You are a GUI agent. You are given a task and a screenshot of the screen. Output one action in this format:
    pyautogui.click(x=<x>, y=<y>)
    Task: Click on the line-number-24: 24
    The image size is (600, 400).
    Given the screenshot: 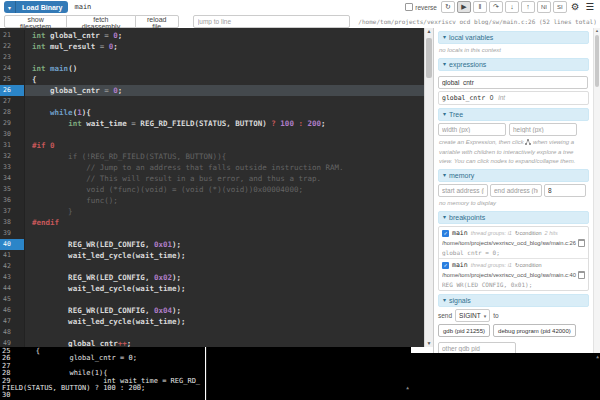 What is the action you would take?
    pyautogui.click(x=12, y=68)
    